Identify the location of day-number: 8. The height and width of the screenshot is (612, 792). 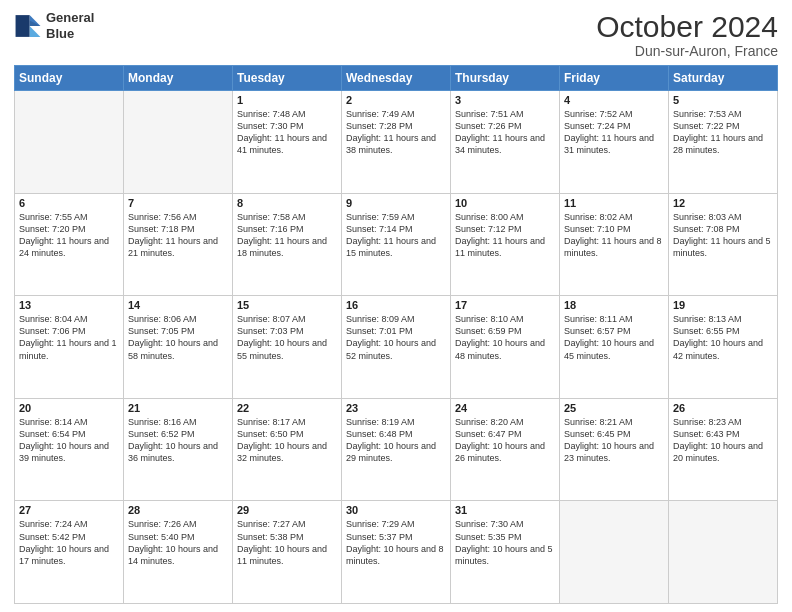
(287, 203).